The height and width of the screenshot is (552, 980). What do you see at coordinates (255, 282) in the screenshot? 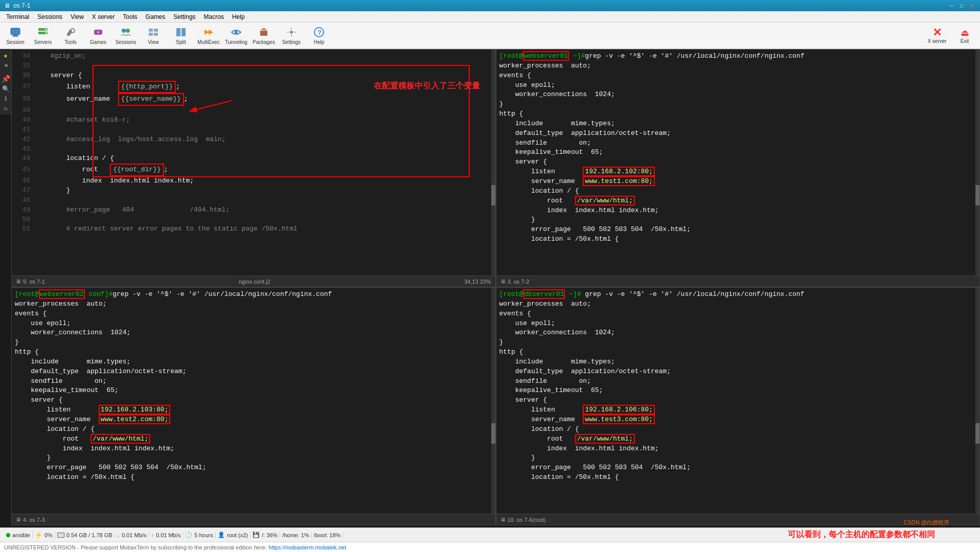
I see `panel-1-statusbar-left: nginx.conf.j2` at bounding box center [255, 282].